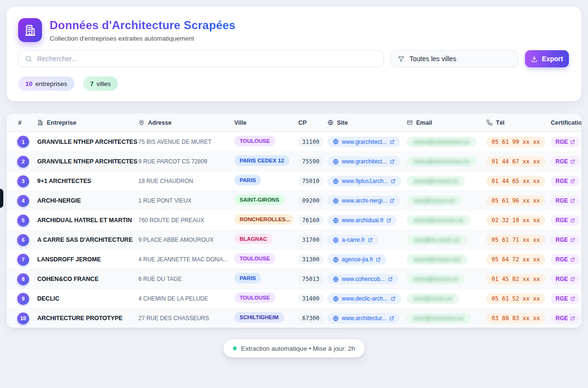 The image size is (588, 388). What do you see at coordinates (362, 220) in the screenshot?
I see `site-link: www.archidual.fr` at bounding box center [362, 220].